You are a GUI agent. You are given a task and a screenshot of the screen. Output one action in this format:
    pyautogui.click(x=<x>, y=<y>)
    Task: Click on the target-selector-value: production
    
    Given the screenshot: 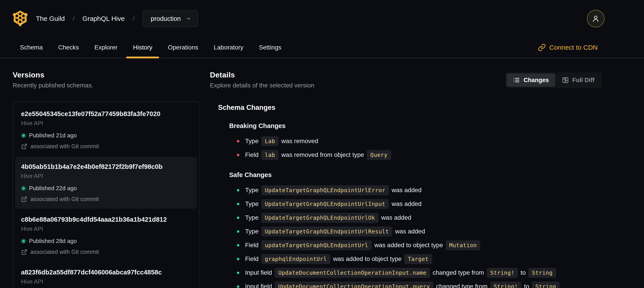 What is the action you would take?
    pyautogui.click(x=166, y=19)
    